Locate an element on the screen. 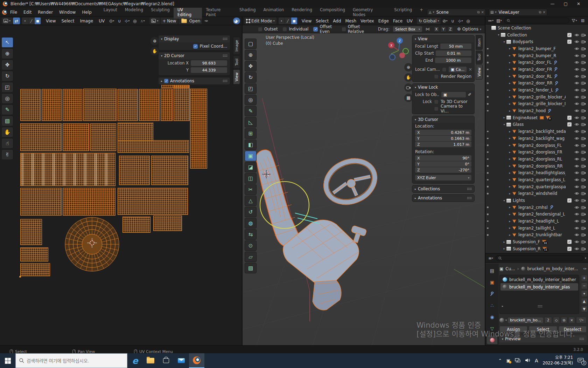 The image size is (588, 368). proportional-edit-toggle: ◎ is located at coordinates (135, 21).